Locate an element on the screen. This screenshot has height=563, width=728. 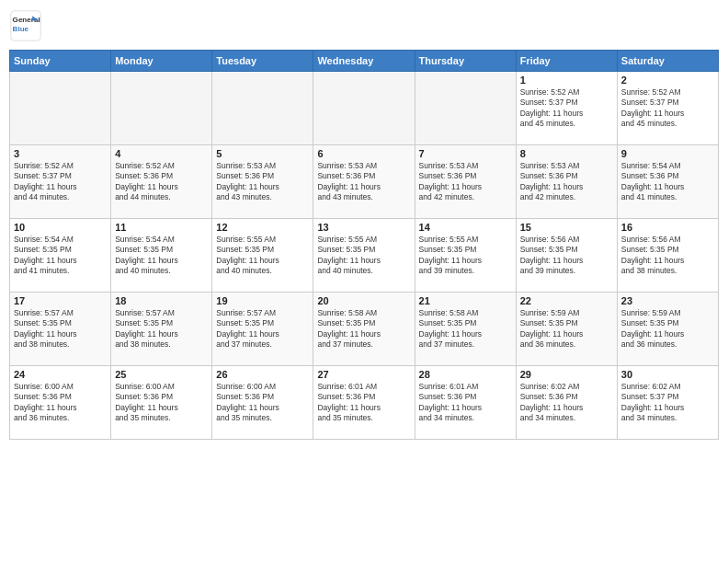
weekday-header-wednesday: Wednesday is located at coordinates (364, 61).